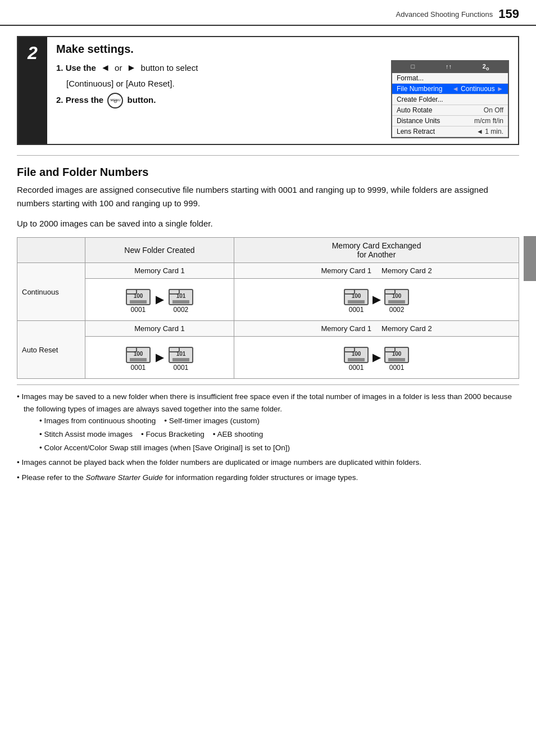 The image size is (536, 756). Describe the element at coordinates (356, 310) in the screenshot. I see `exc-mc1-file-label: 0001` at that location.